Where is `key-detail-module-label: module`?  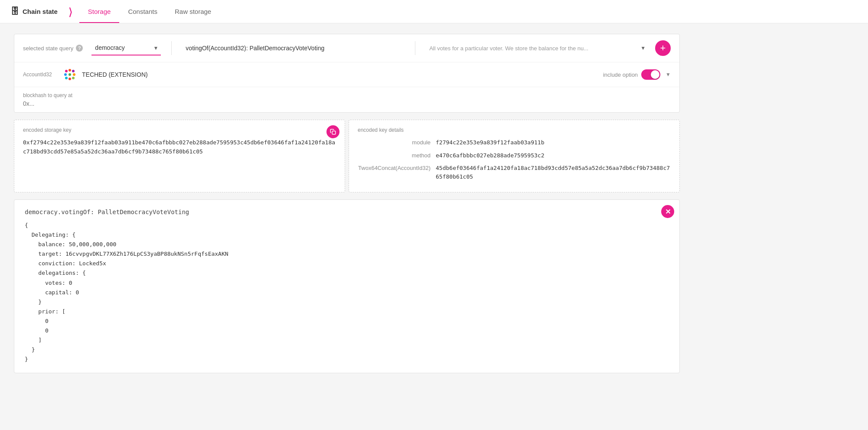 key-detail-module-label: module is located at coordinates (397, 142).